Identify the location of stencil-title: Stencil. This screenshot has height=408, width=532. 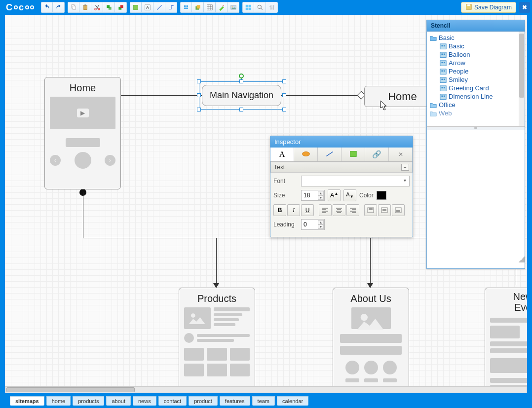
(476, 26).